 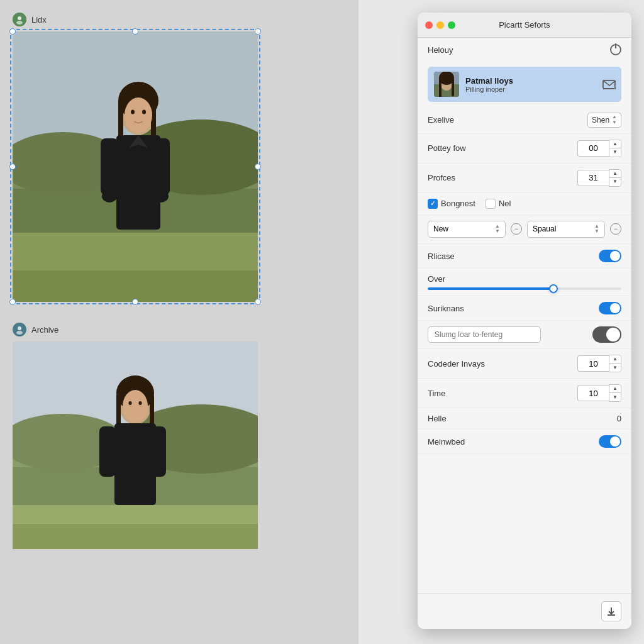 I want to click on select-new-arrows: ▲▼, so click(x=497, y=230).